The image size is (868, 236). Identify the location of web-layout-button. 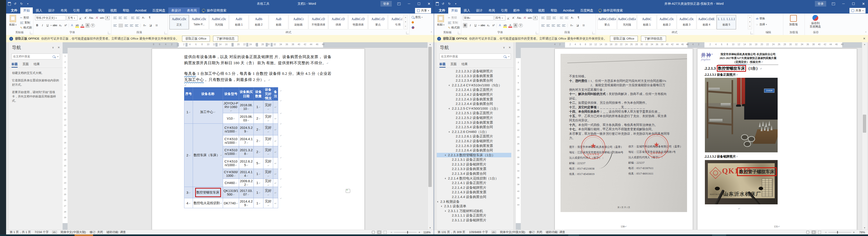
(819, 232).